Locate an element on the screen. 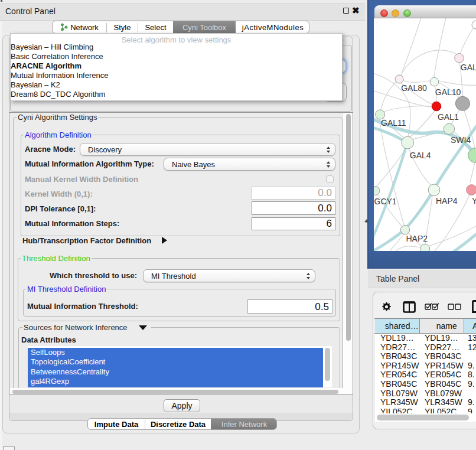 The image size is (476, 450). svg-text: HAP2 is located at coordinates (417, 239).